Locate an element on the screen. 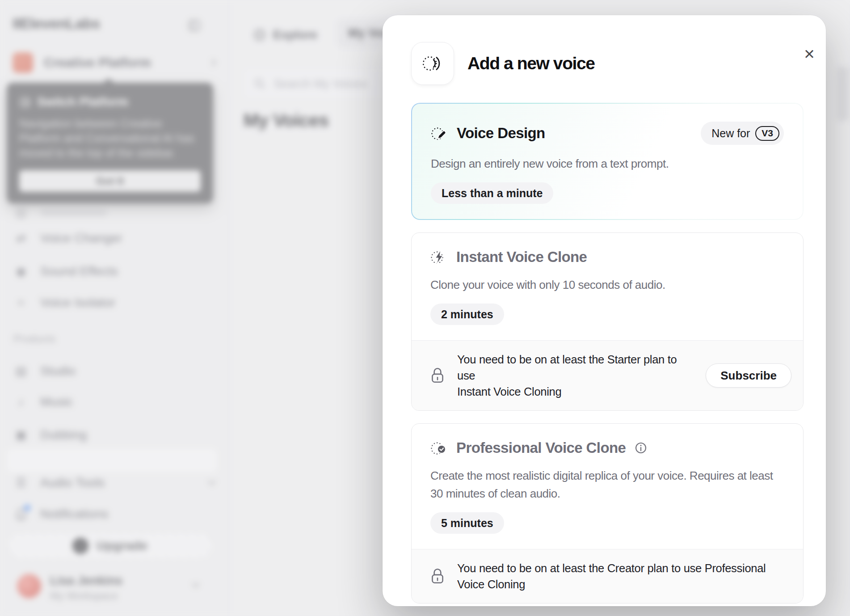  card-description: Clone your voice with only 10 seconds of… is located at coordinates (607, 285).